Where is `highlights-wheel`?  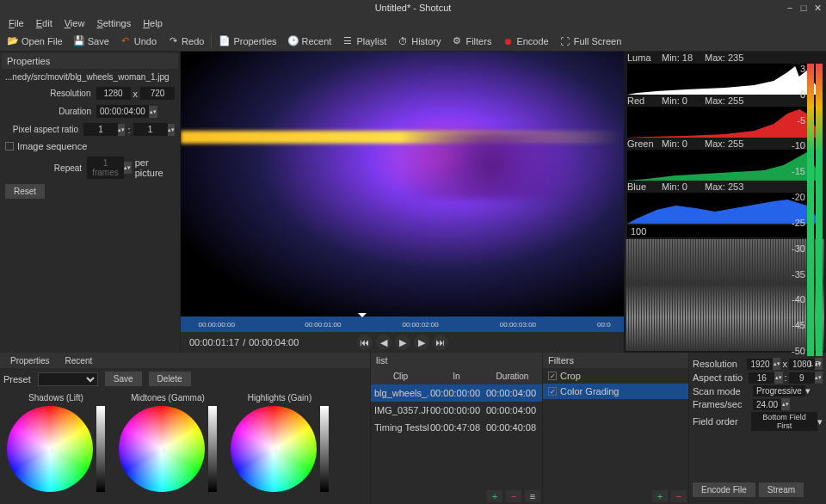
highlights-wheel is located at coordinates (274, 449).